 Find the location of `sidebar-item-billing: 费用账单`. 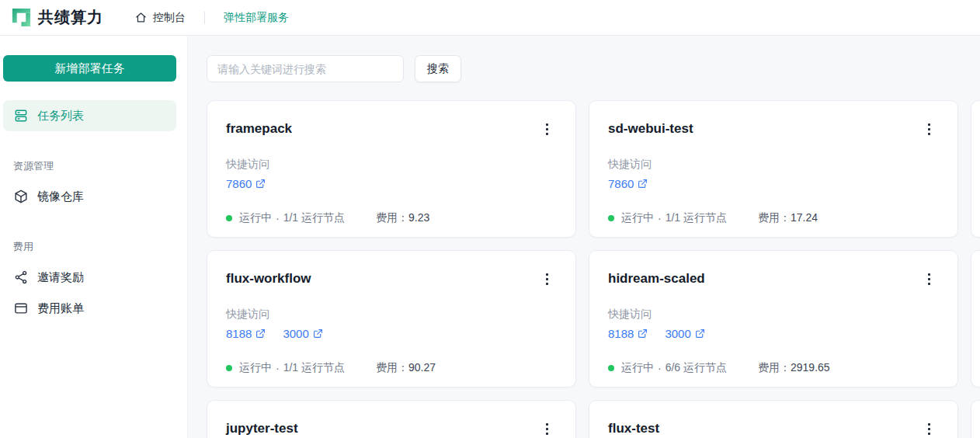

sidebar-item-billing: 费用账单 is located at coordinates (90, 308).